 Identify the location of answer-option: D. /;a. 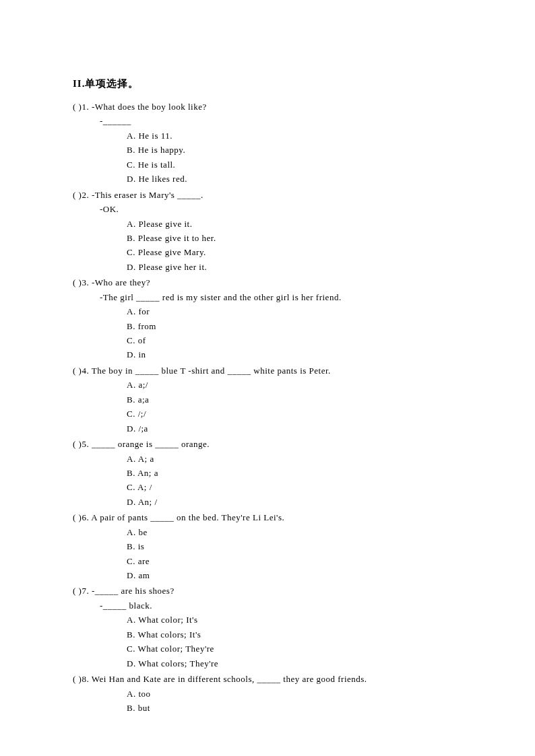
(270, 428).